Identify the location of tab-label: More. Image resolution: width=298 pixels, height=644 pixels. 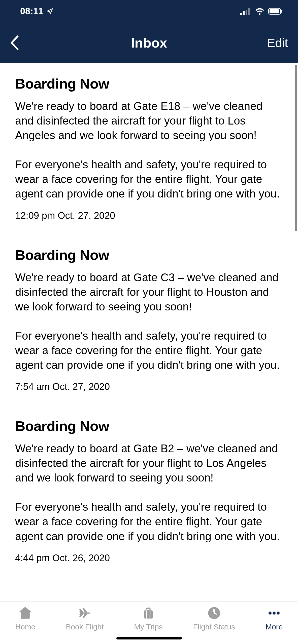
(274, 627).